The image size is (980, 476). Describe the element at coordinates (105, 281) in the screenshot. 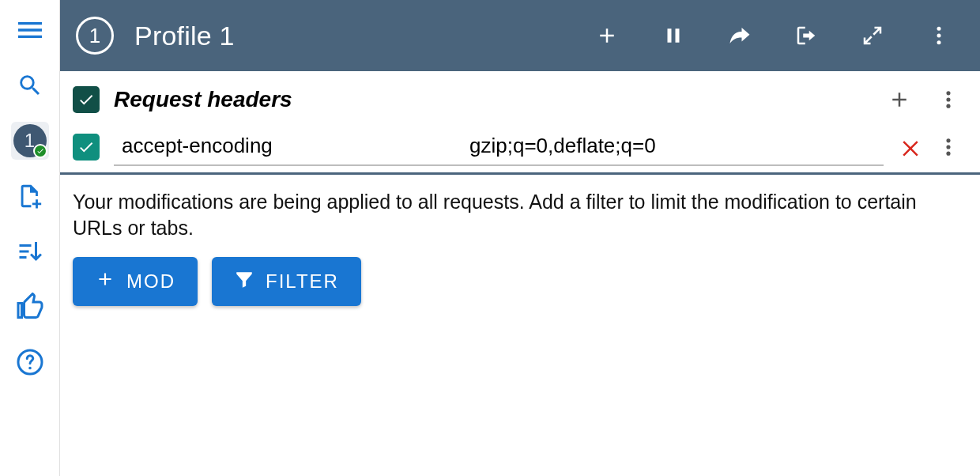

I see `plus-icon` at that location.